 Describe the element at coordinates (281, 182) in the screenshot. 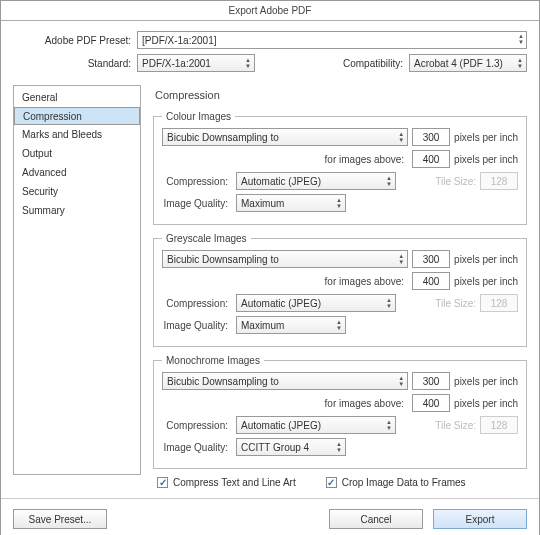

I see `colour-compression-value: Automatic (JPEG)` at that location.